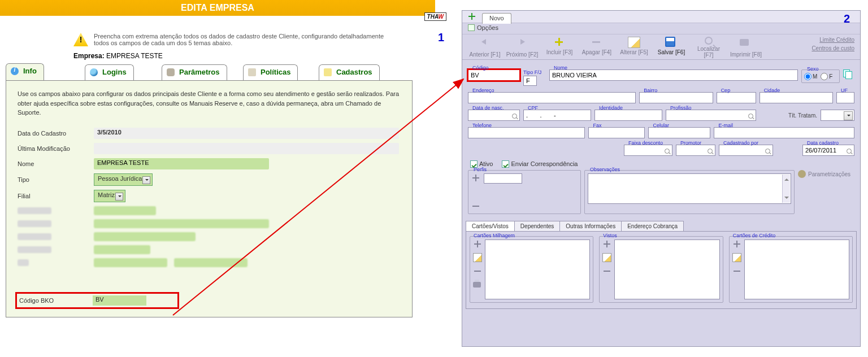 The width and height of the screenshot is (868, 357). Describe the element at coordinates (25, 72) in the screenshot. I see `tab-info: Info` at that location.